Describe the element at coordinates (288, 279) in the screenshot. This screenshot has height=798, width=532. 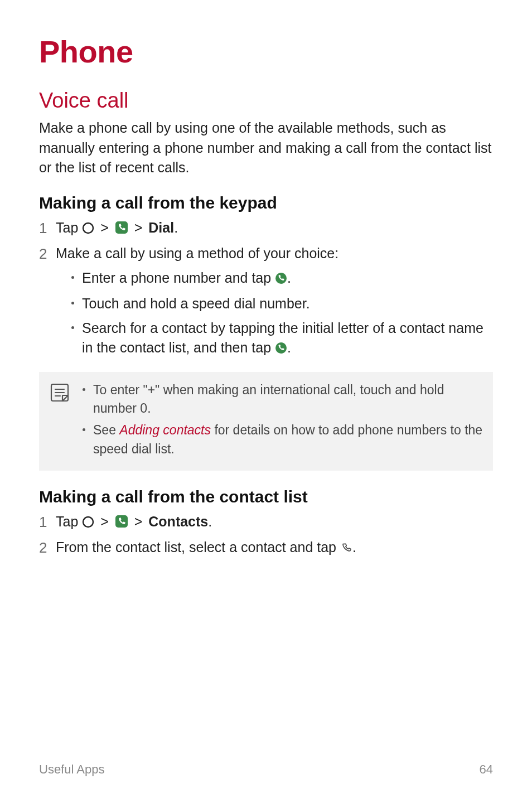
I see `text: Enter a phone number and tap .` at that location.